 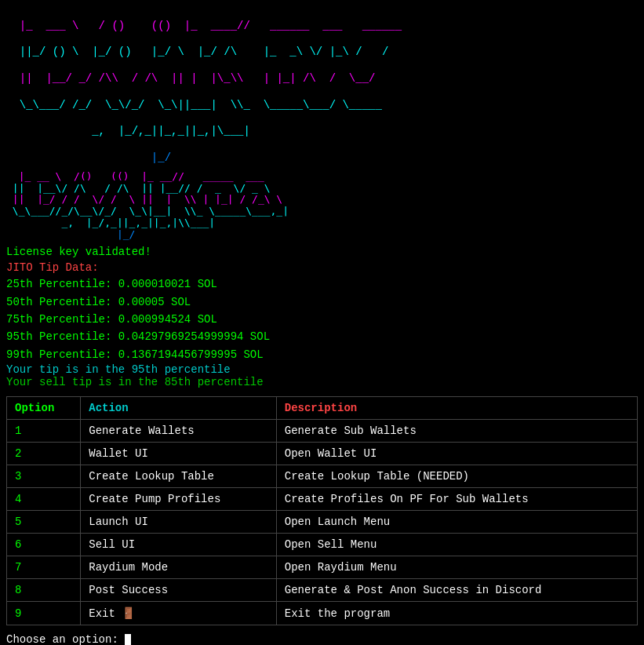 I want to click on percentile-50: 50th Percentile: 0.00005 SOL, so click(x=322, y=302).